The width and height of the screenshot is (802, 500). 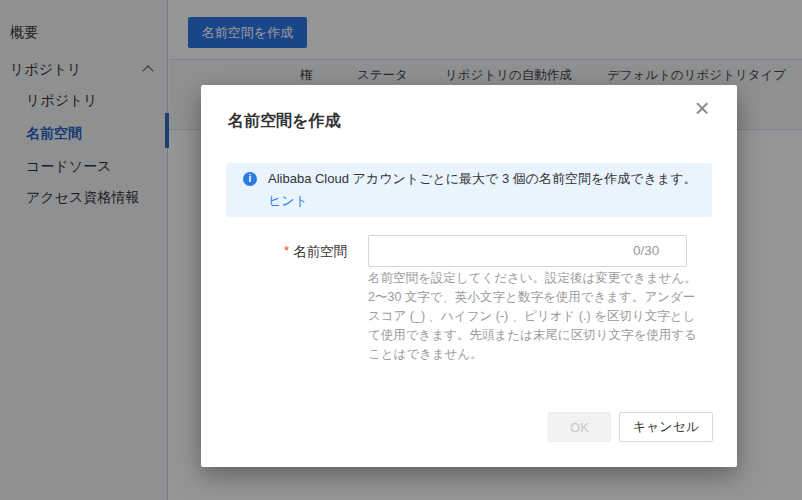 What do you see at coordinates (656, 251) in the screenshot?
I see `char-counter: 0/30` at bounding box center [656, 251].